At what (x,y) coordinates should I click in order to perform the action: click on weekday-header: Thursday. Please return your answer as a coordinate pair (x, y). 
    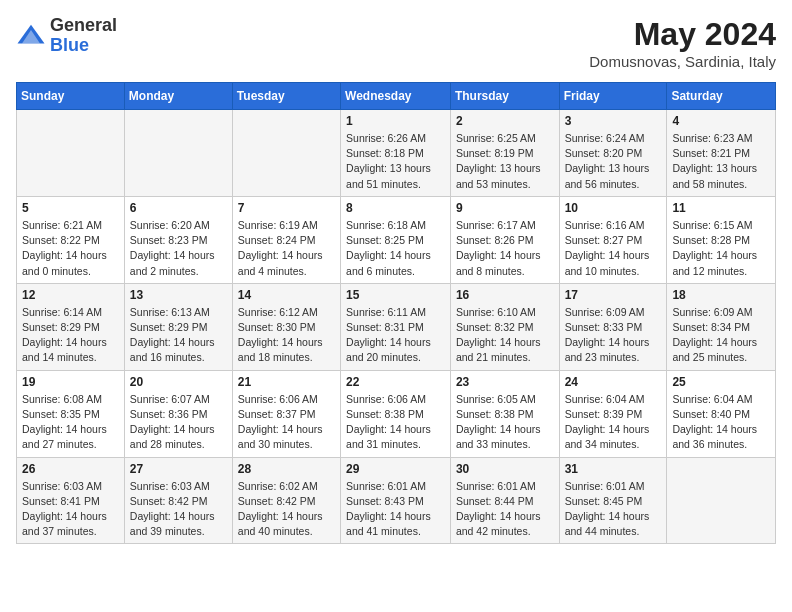
    Looking at the image, I should click on (504, 96).